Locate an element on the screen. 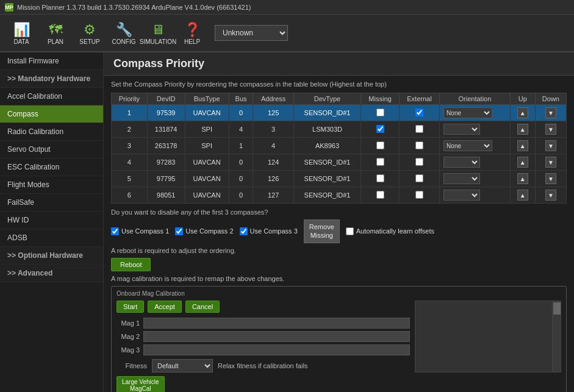  disable-question: Do you want to disable any of the first … is located at coordinates (339, 212).